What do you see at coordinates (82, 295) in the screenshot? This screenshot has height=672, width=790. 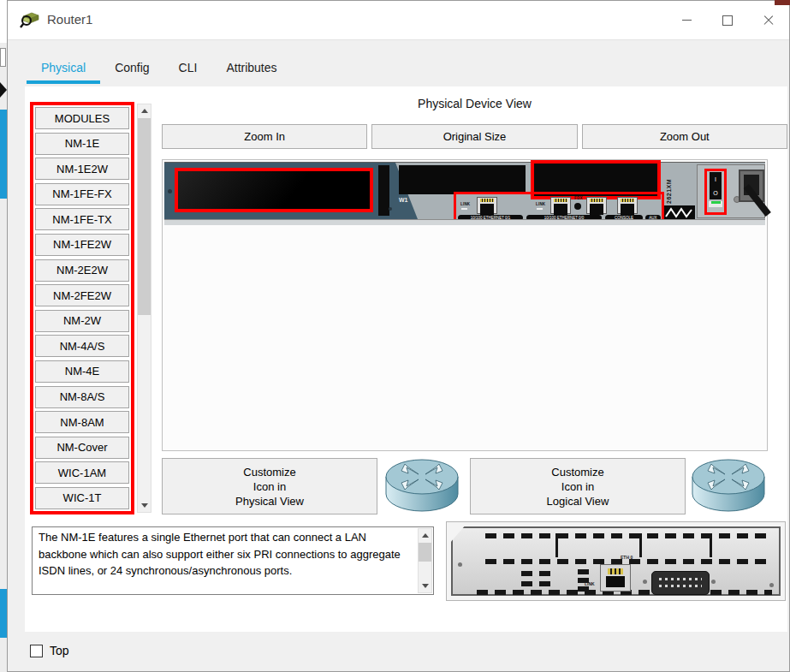 I see `module-button-nm-2fe2w: NM-2FE2W` at bounding box center [82, 295].